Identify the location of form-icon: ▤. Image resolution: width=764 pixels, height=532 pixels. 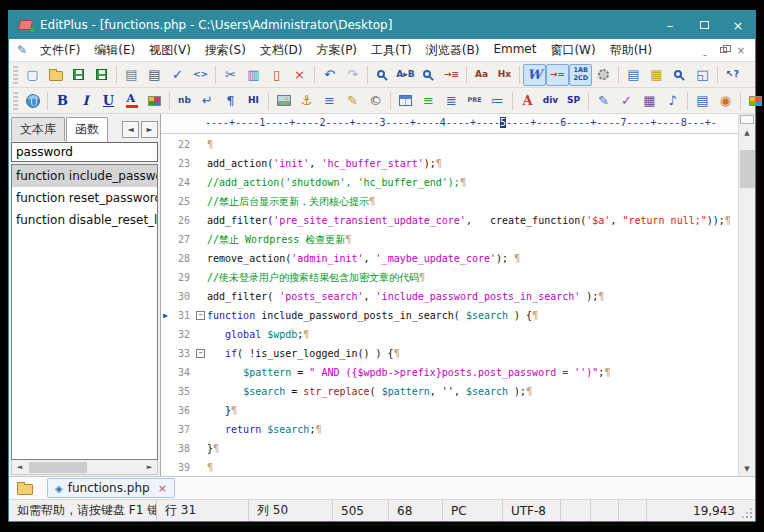
(702, 101).